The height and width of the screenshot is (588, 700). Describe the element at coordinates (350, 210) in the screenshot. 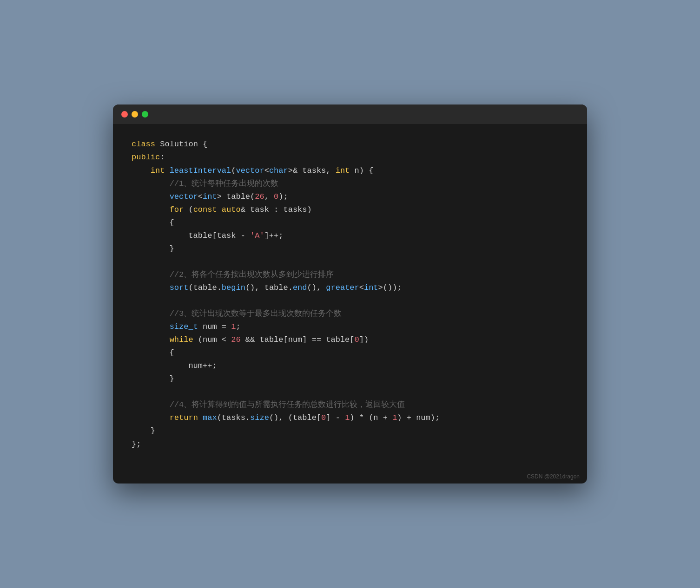

I see `code-line-6: for (const auto& task : tasks)` at that location.